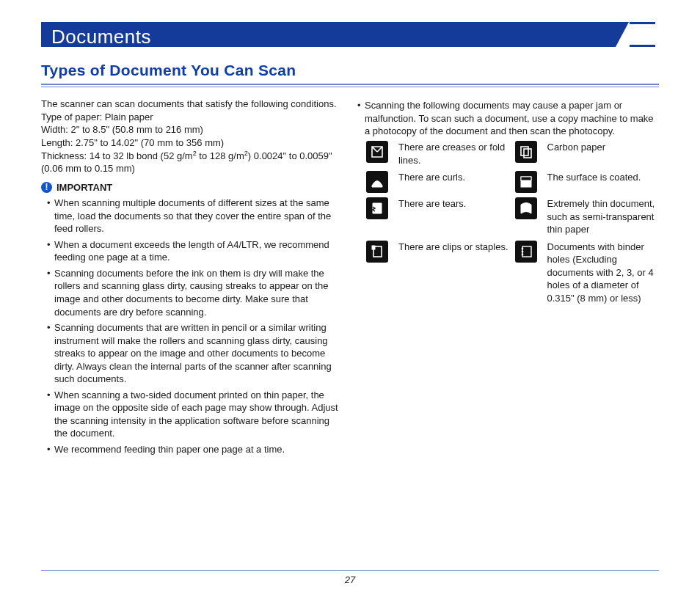  What do you see at coordinates (350, 85) in the screenshot?
I see `heading-rule` at bounding box center [350, 85].